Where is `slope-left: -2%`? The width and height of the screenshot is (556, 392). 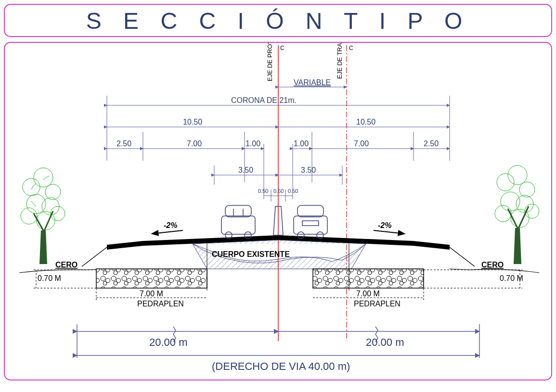 slope-left: -2% is located at coordinates (168, 228).